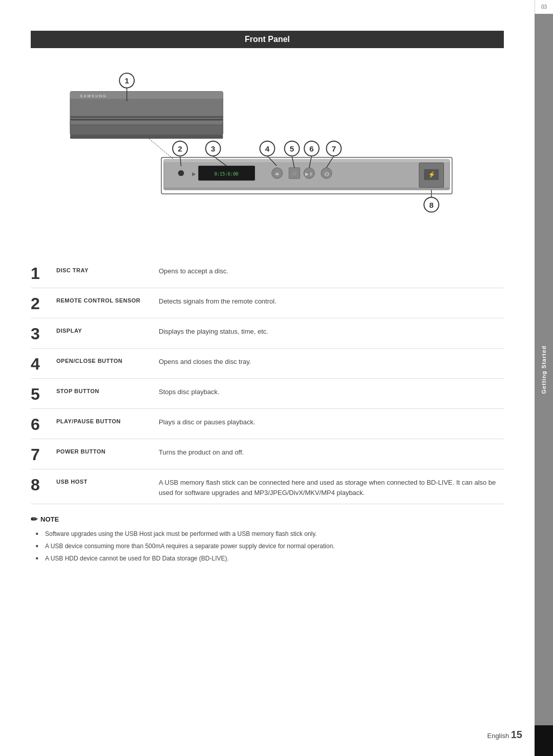  What do you see at coordinates (267, 39) in the screenshot?
I see `section-title: Front Panel` at bounding box center [267, 39].